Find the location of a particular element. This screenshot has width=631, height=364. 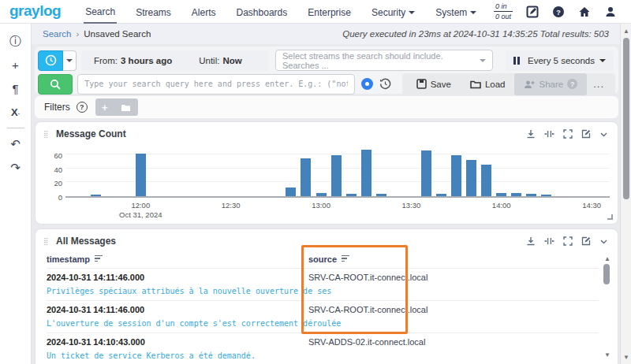

save-button: Save is located at coordinates (434, 84).